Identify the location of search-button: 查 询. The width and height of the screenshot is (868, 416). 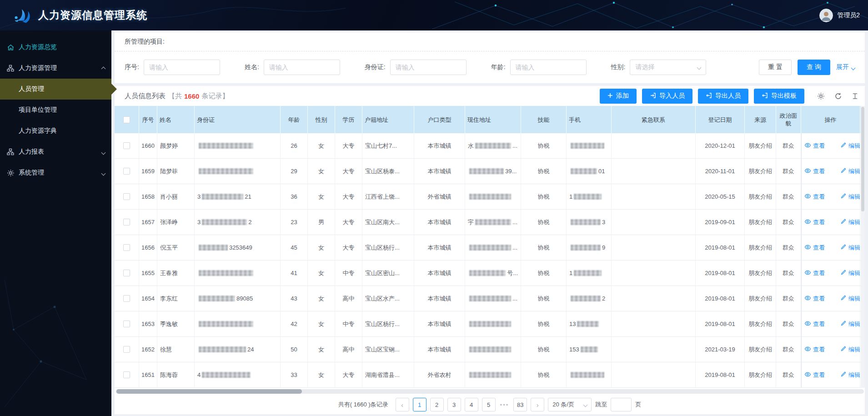
(814, 67).